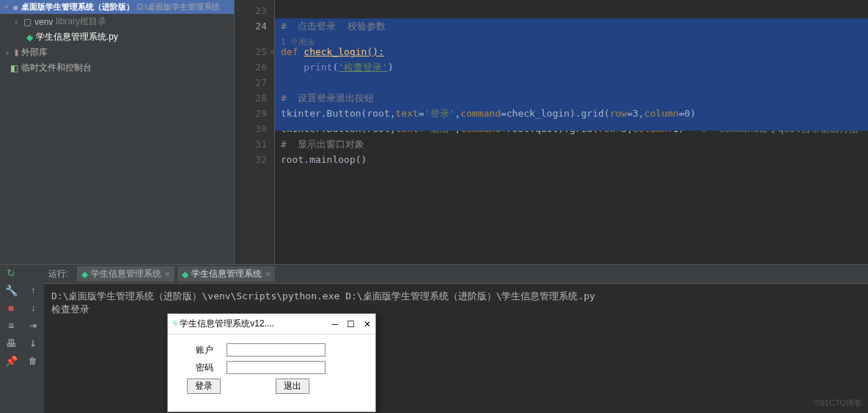 This screenshot has width=868, height=413. Describe the element at coordinates (254, 82) in the screenshot. I see `line-number: 27` at that location.